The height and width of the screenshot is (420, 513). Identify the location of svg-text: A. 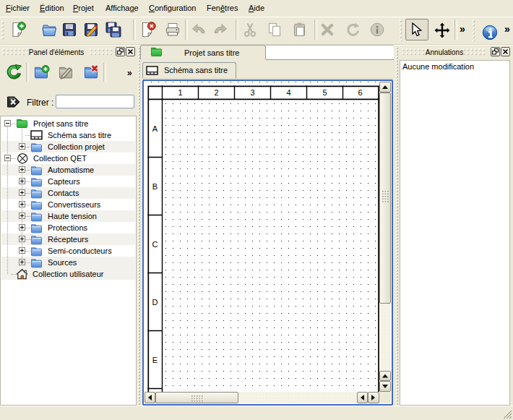
(155, 129).